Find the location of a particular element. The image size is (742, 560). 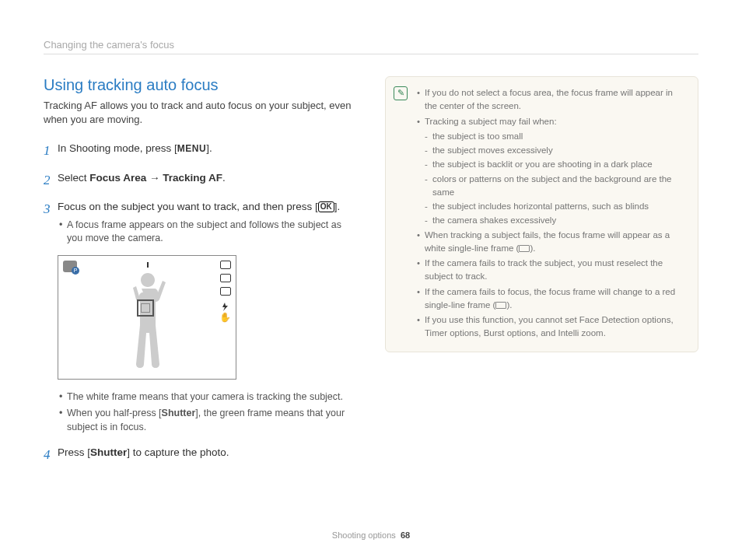

note-2d: colors or patterns on the subject and th… is located at coordinates (552, 187).